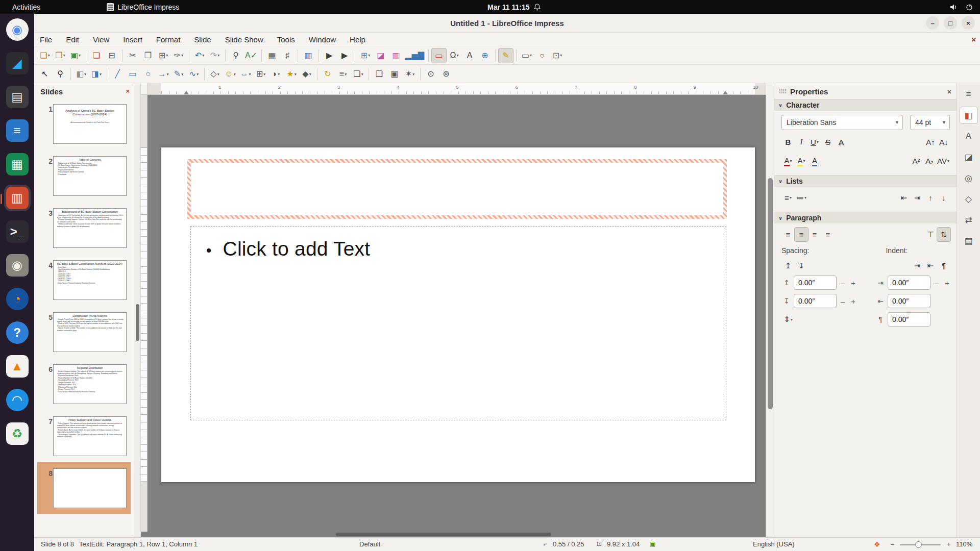 The width and height of the screenshot is (980, 551). I want to click on italic-button: I, so click(801, 142).